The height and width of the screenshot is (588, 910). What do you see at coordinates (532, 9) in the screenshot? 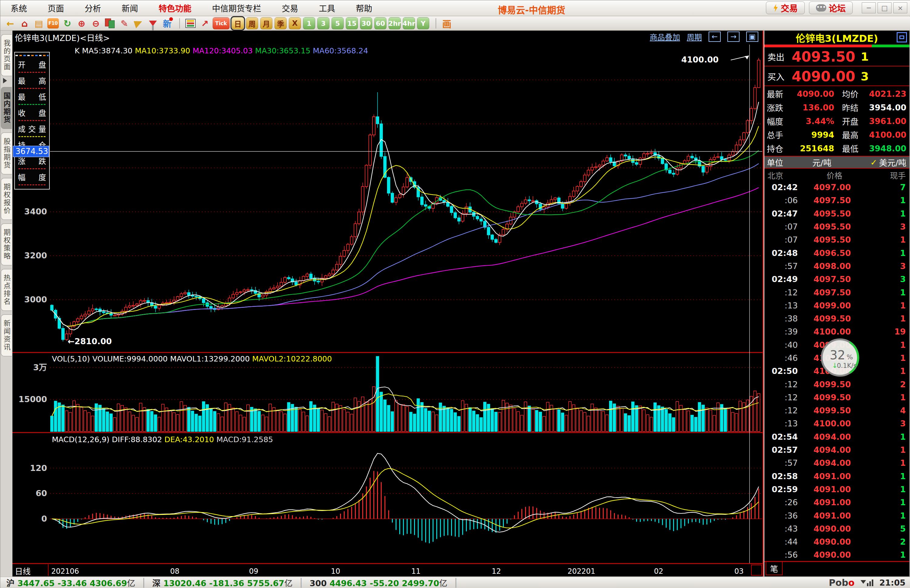
I see `window-title: 博易云-中信期货` at bounding box center [532, 9].